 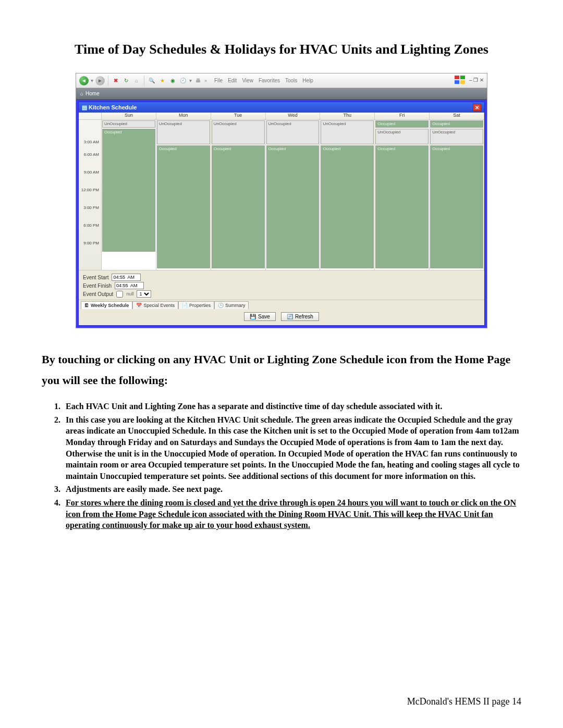 I want to click on event-finish-input, so click(x=129, y=286).